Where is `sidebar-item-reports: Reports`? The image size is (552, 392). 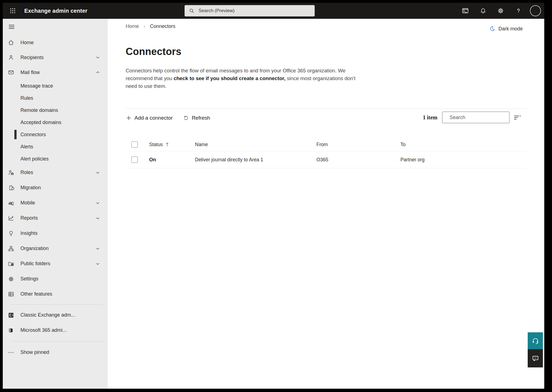
sidebar-item-reports: Reports is located at coordinates (55, 218).